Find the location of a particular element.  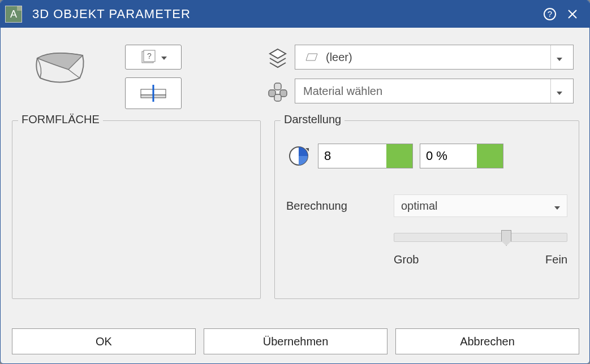

material-icon is located at coordinates (278, 92).